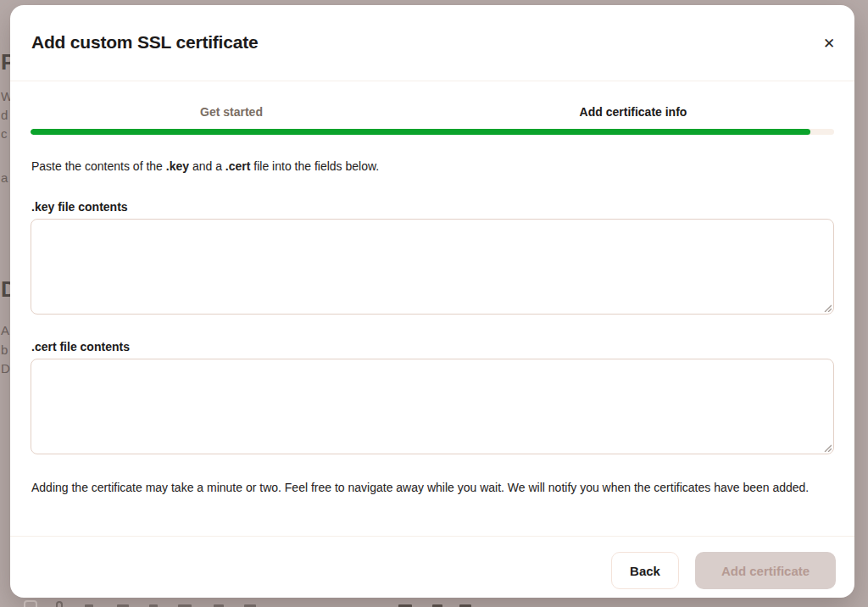  What do you see at coordinates (231, 112) in the screenshot?
I see `step-get-started: Get started` at bounding box center [231, 112].